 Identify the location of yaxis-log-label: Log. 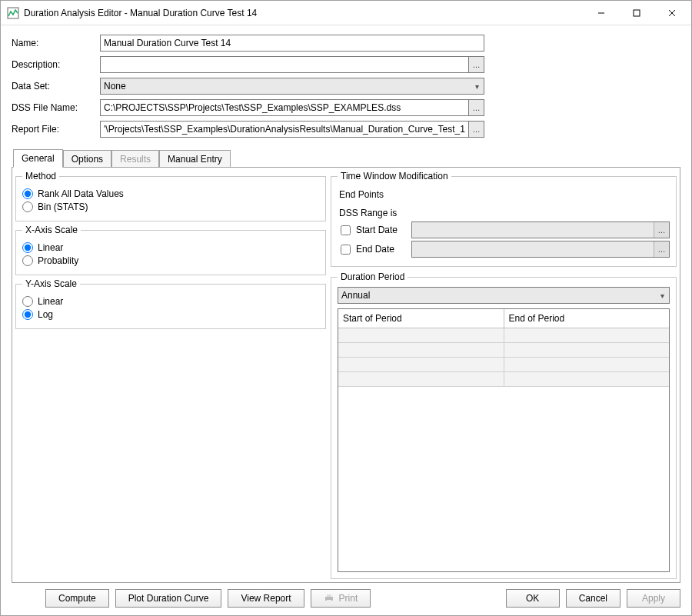
(45, 315).